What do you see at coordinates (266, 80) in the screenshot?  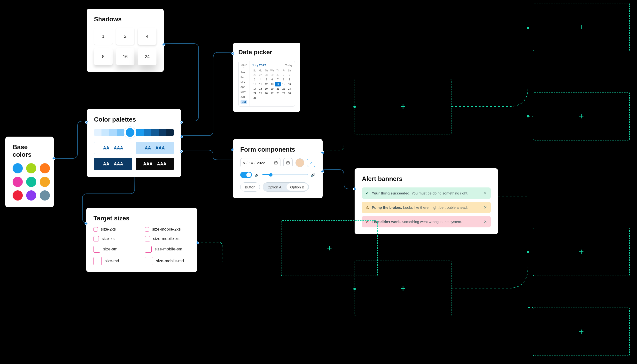 I see `calendar-day: 5` at bounding box center [266, 80].